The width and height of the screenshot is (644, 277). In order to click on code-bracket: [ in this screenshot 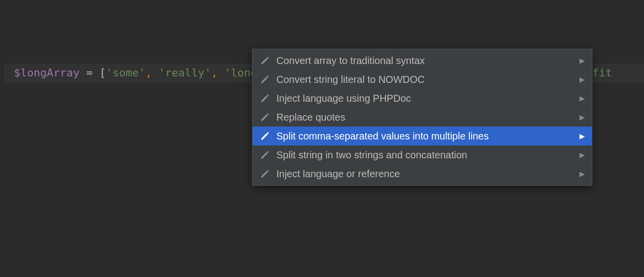, I will do `click(102, 72)`.